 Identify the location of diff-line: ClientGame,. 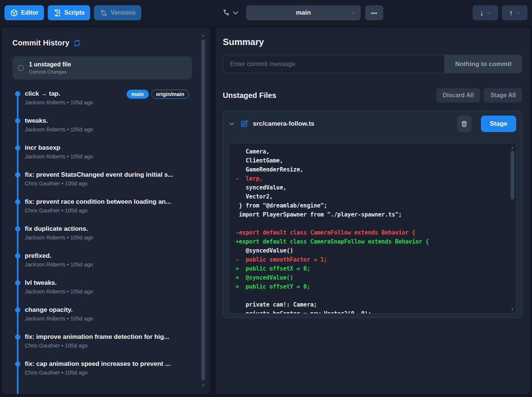
(370, 161).